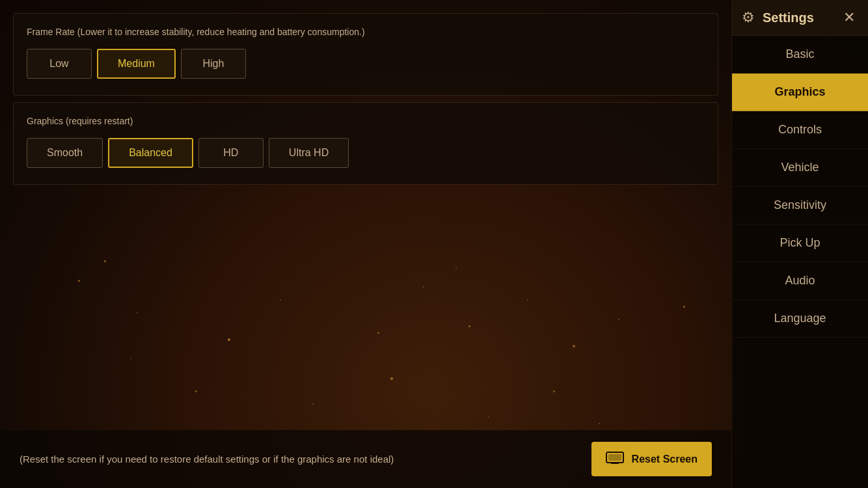  I want to click on frame-rate-medium-button: Medium, so click(137, 64).